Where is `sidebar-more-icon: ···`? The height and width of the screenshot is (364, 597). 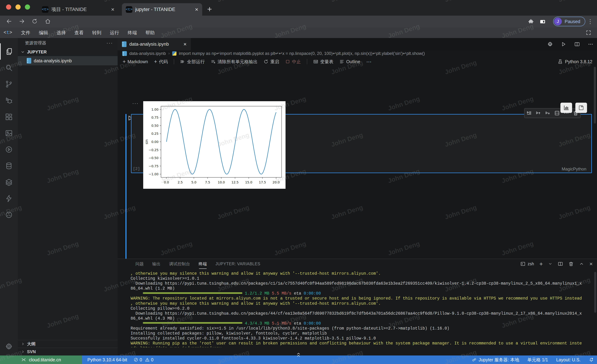 sidebar-more-icon: ··· is located at coordinates (110, 43).